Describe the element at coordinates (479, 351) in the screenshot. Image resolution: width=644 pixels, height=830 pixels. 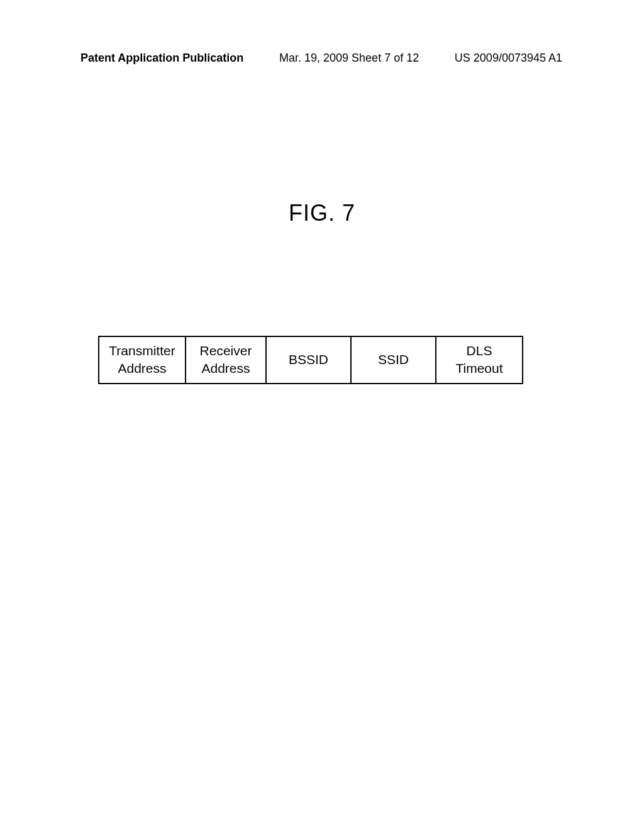
I see `cell-text-line: DLS` at that location.